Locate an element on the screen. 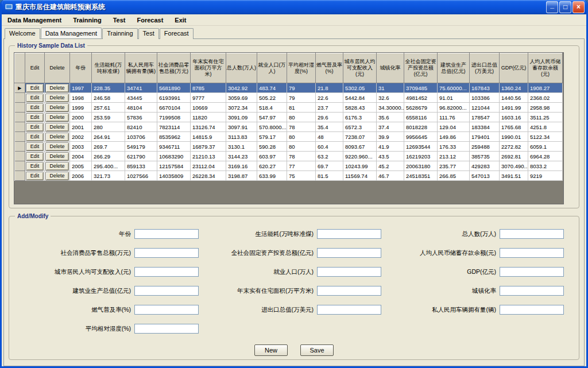 Image resolution: width=588 pixels, height=368 pixels. field-input-per-capita-savings is located at coordinates (532, 253).